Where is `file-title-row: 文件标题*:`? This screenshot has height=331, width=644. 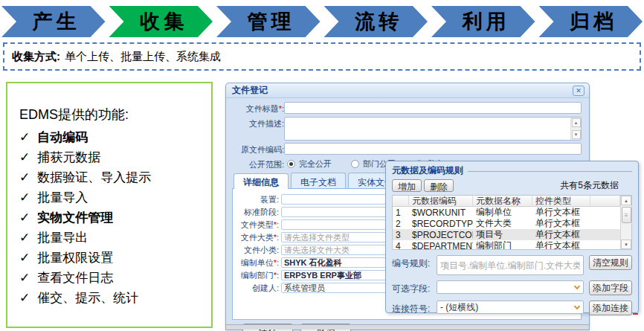
file-title-row: 文件标题*: is located at coordinates (407, 109).